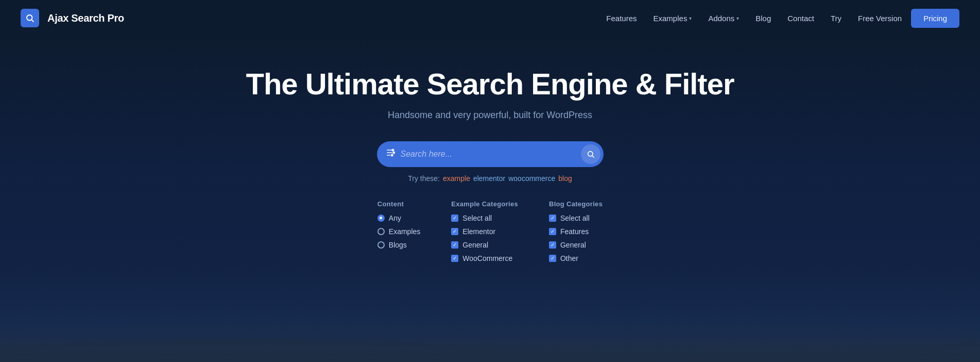 This screenshot has width=980, height=362. What do you see at coordinates (479, 232) in the screenshot?
I see `example-label-elementor: Elementor` at bounding box center [479, 232].